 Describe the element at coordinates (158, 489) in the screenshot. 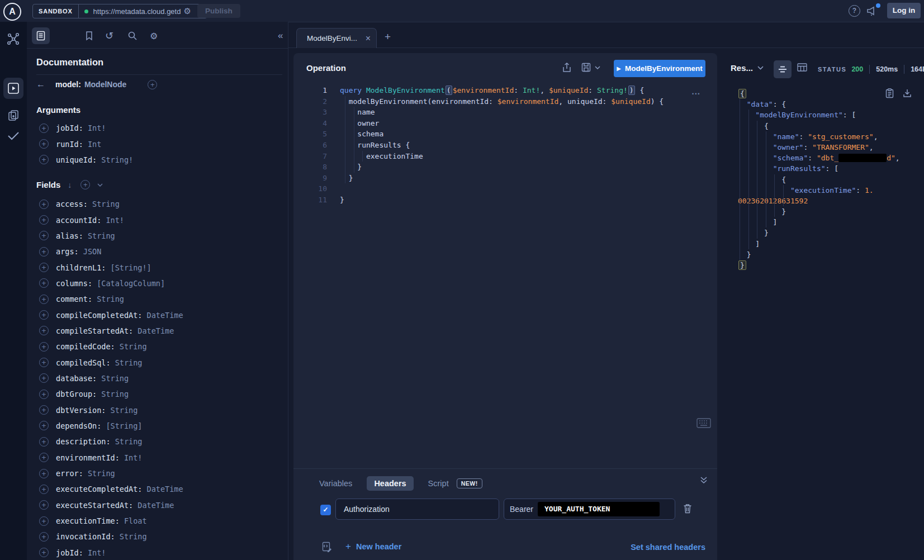

I see `field-row: + executeCompletedAt: DateTime` at that location.